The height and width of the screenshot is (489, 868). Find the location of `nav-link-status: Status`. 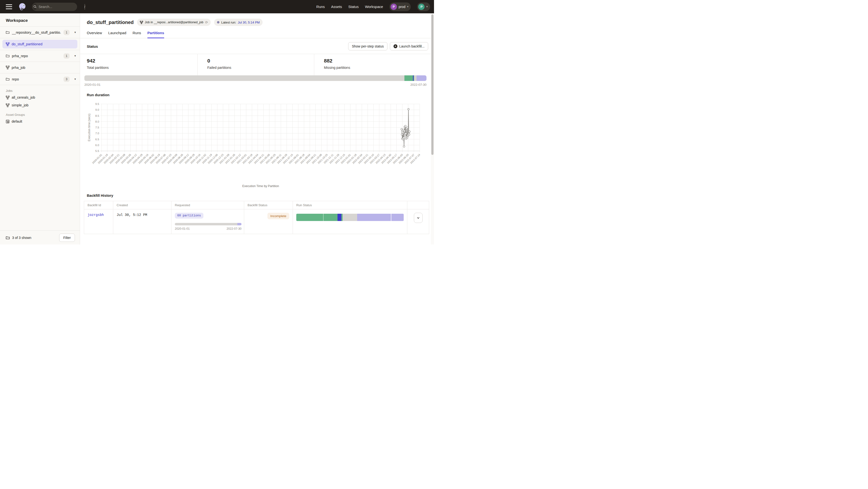

nav-link-status: Status is located at coordinates (354, 7).